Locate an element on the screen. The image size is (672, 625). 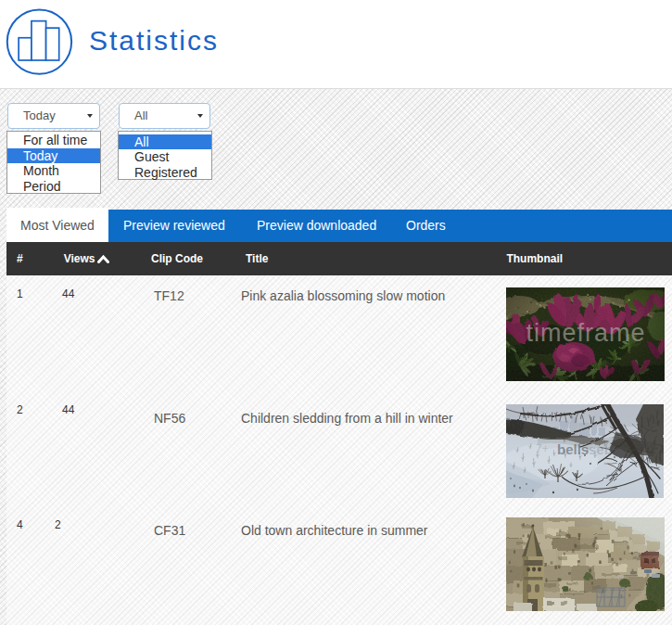
thumbnail-oldtown-image is located at coordinates (586, 564).